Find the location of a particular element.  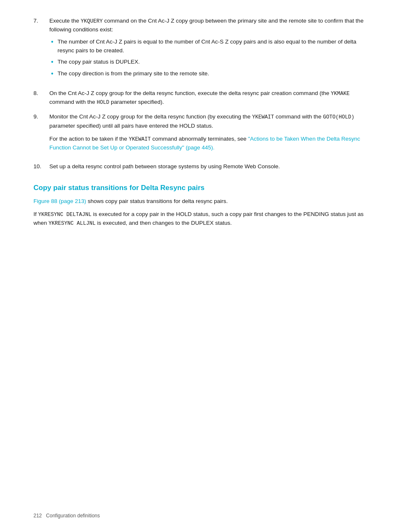

bullet-item-7-1: • The number of Cnt Ac-J Z pairs is equa… is located at coordinates (207, 46).